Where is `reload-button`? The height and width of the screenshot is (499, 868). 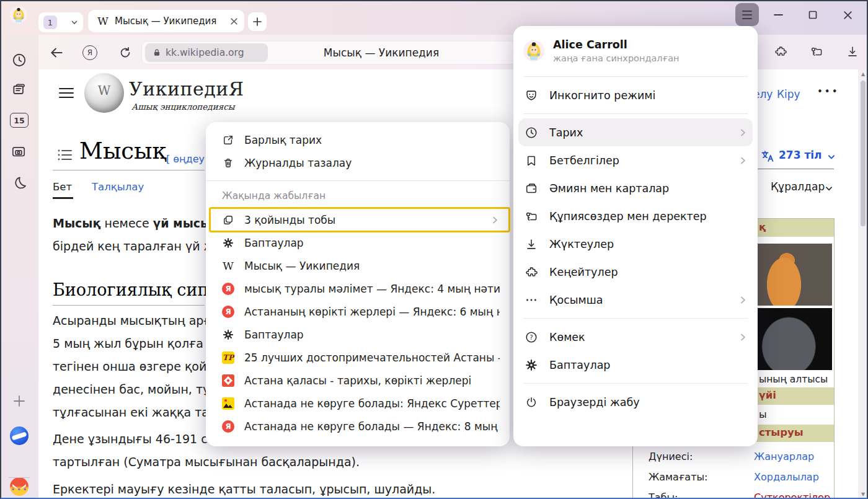
reload-button is located at coordinates (125, 53).